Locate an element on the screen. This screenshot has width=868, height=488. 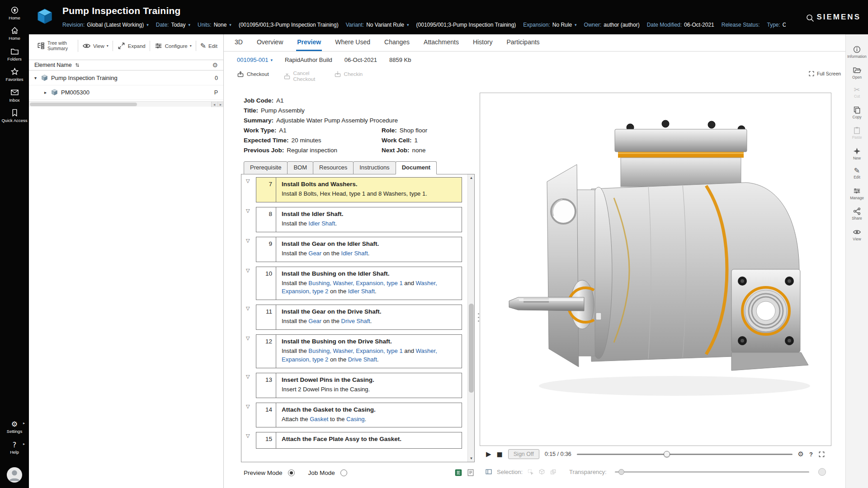
step-box: 10Install the Bushing on the Idler Shaft… is located at coordinates (359, 284).